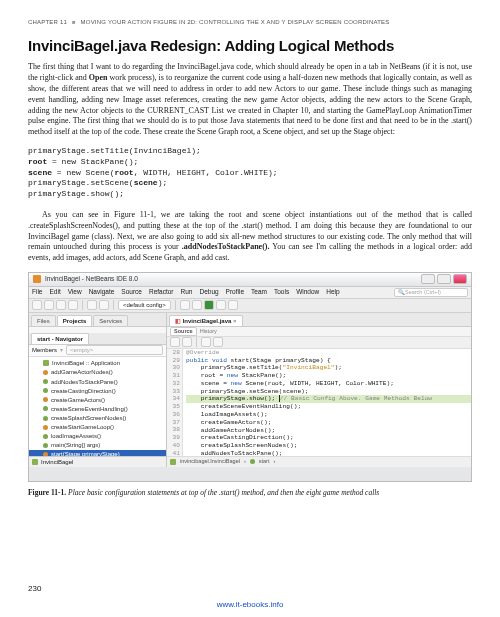 The width and height of the screenshot is (500, 617). What do you see at coordinates (92, 280) in the screenshot?
I see `window-title: InvinciBagel - NetBeans IDE 8.0` at bounding box center [92, 280].